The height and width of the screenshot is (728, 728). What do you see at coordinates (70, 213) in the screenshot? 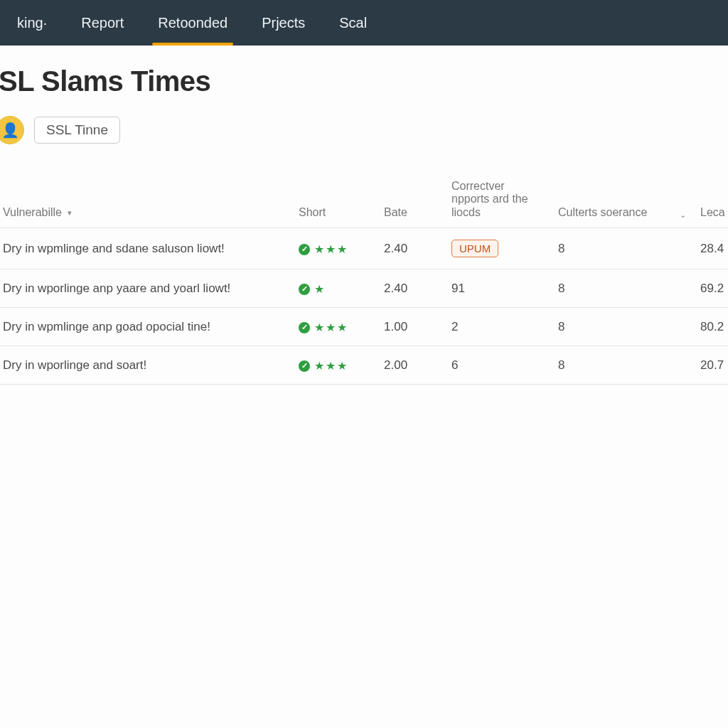
I see `chevron-down-icon: ▾` at bounding box center [70, 213].